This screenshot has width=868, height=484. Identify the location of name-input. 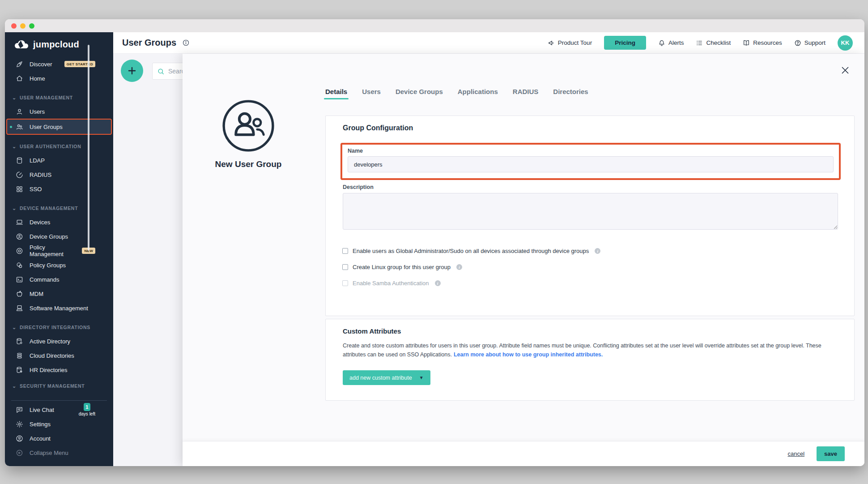
(591, 164).